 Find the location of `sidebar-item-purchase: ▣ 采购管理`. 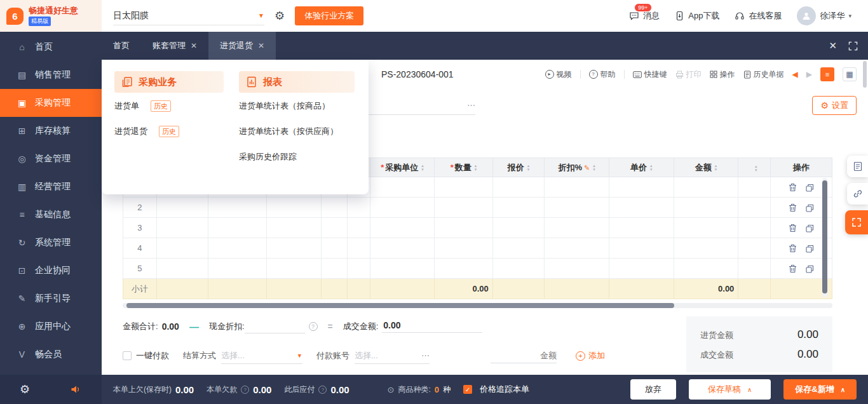

sidebar-item-purchase: ▣ 采购管理 is located at coordinates (51, 103).